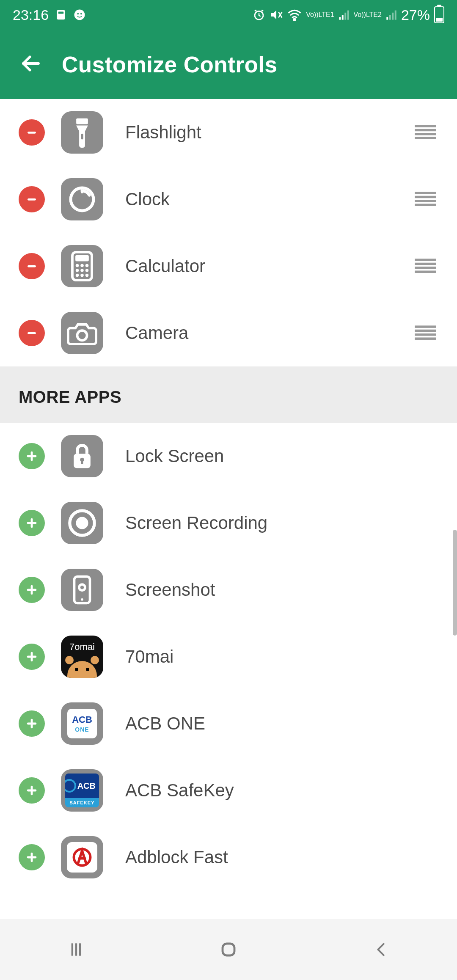  Describe the element at coordinates (455, 583) in the screenshot. I see `scrollbar` at that location.